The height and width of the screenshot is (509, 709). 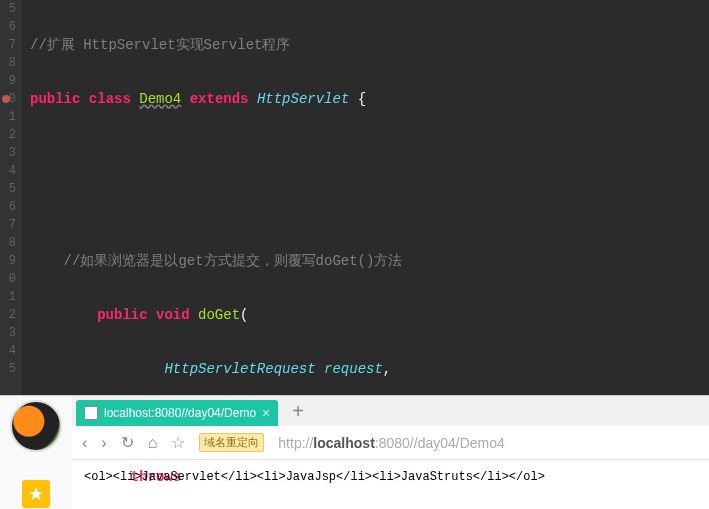 What do you see at coordinates (173, 315) in the screenshot?
I see `kw-void: void` at bounding box center [173, 315].